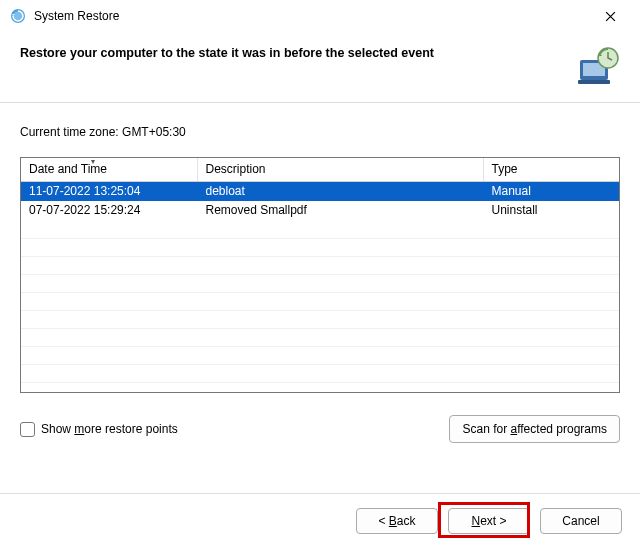 This screenshot has height=547, width=640. What do you see at coordinates (598, 66) in the screenshot?
I see `restore-hero-icon` at bounding box center [598, 66].